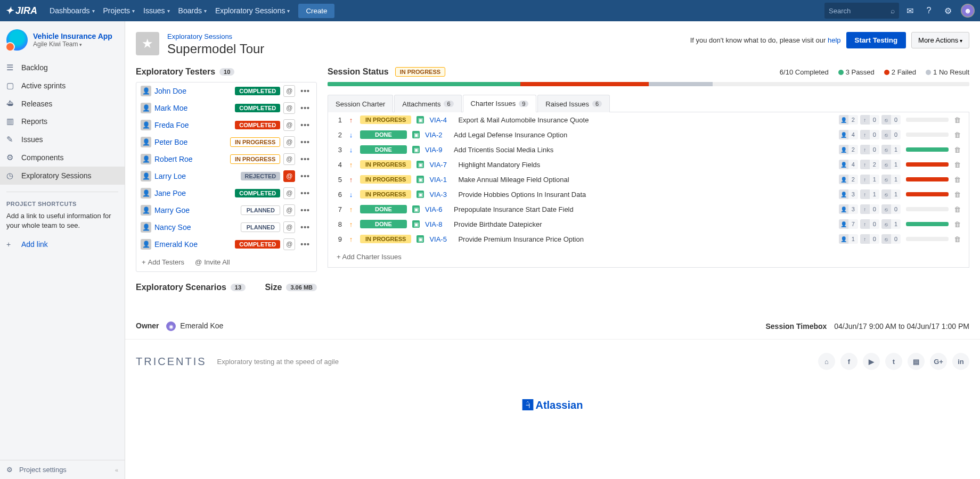 This screenshot has height=479, width=980. What do you see at coordinates (916, 361) in the screenshot?
I see `slideshare-icon: ▤` at bounding box center [916, 361].